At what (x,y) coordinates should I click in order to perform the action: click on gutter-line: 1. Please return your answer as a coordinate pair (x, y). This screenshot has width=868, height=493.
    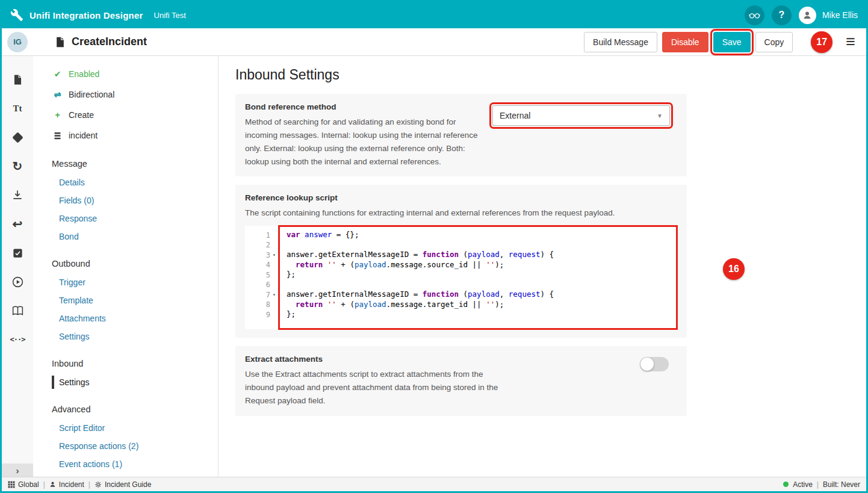
    Looking at the image, I should click on (261, 235).